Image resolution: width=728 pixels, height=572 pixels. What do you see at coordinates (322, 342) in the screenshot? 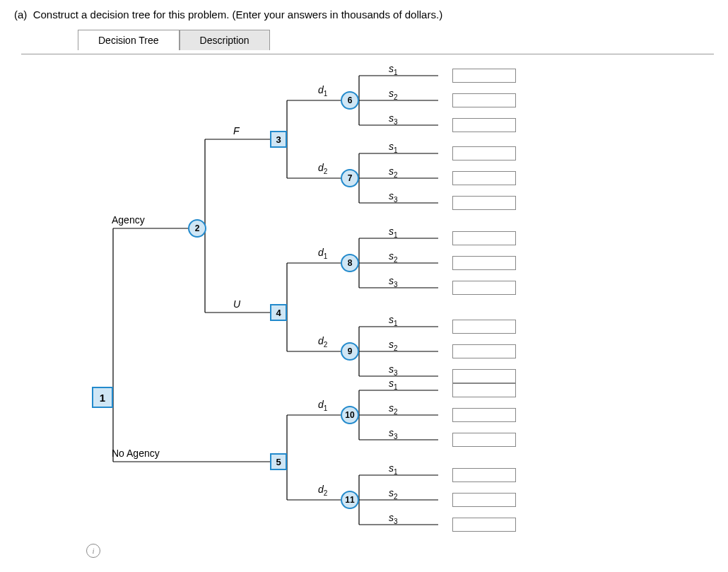
I see `label-d2-b: d2` at bounding box center [322, 342].